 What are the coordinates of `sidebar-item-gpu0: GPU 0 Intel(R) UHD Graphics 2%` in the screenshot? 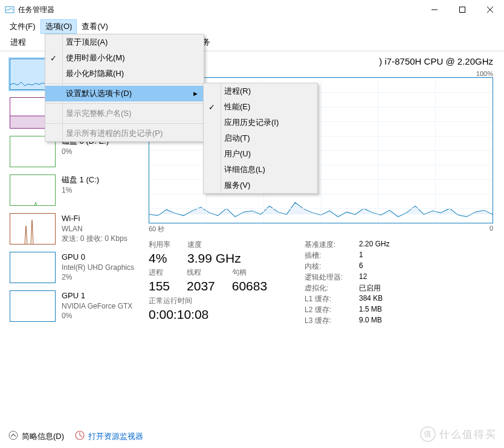 It's located at (77, 267).